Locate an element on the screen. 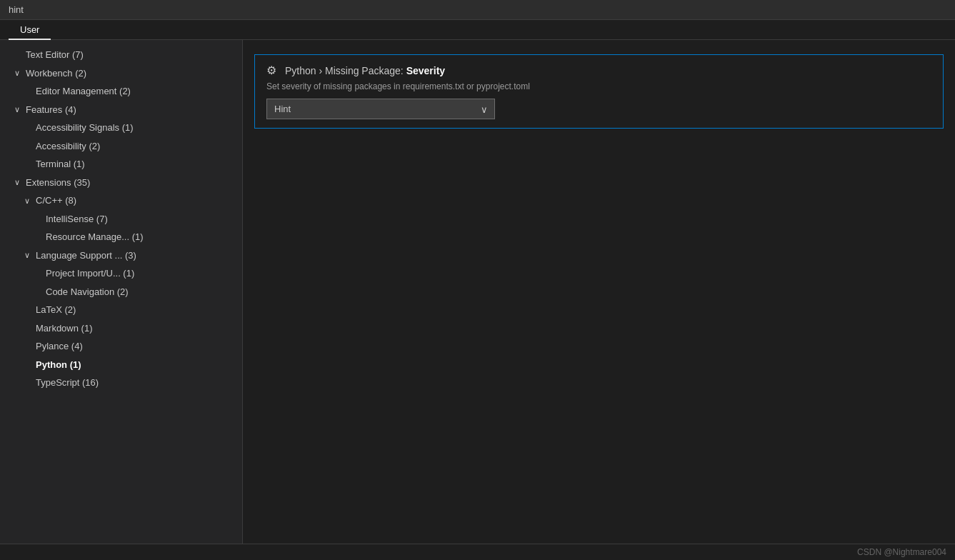  sidebar-item-label: Python (1) is located at coordinates (59, 365).